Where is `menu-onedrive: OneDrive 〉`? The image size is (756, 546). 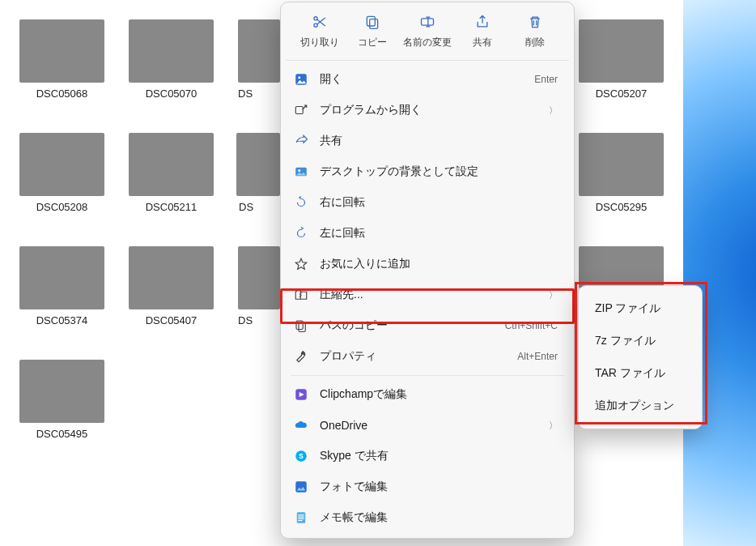
menu-onedrive: OneDrive 〉 is located at coordinates (427, 425).